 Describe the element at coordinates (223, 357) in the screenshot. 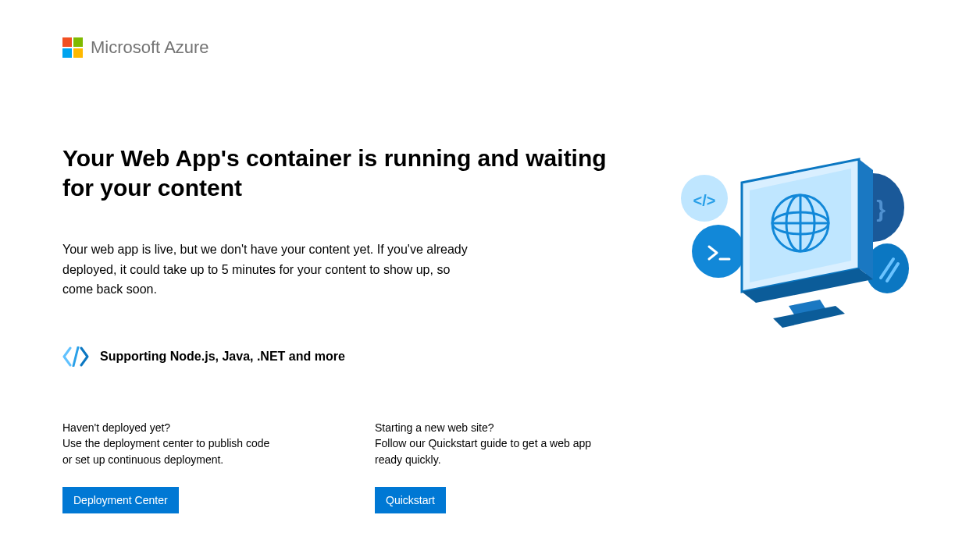

I see `support-text: Supporting Node.js, Java, .NET and more` at that location.